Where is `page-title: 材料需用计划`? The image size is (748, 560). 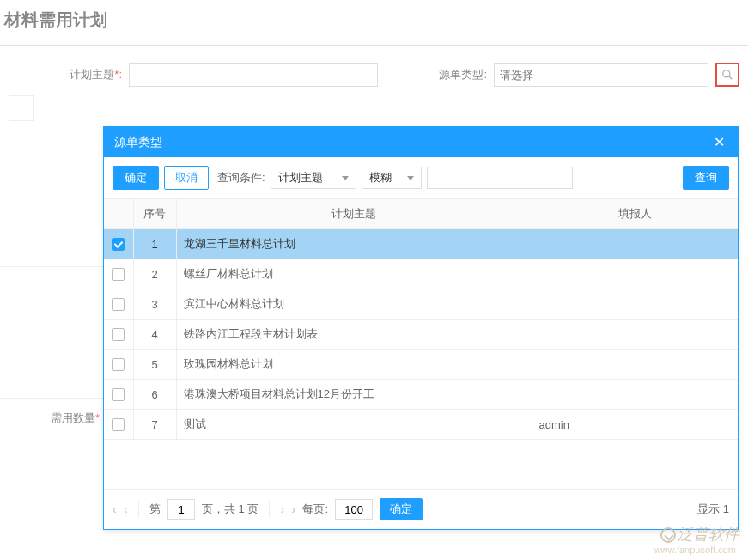 page-title: 材料需用计划 is located at coordinates (374, 22).